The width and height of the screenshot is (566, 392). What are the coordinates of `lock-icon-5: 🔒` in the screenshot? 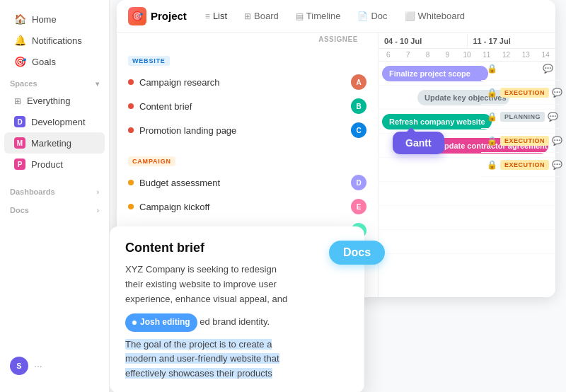 It's located at (492, 165).